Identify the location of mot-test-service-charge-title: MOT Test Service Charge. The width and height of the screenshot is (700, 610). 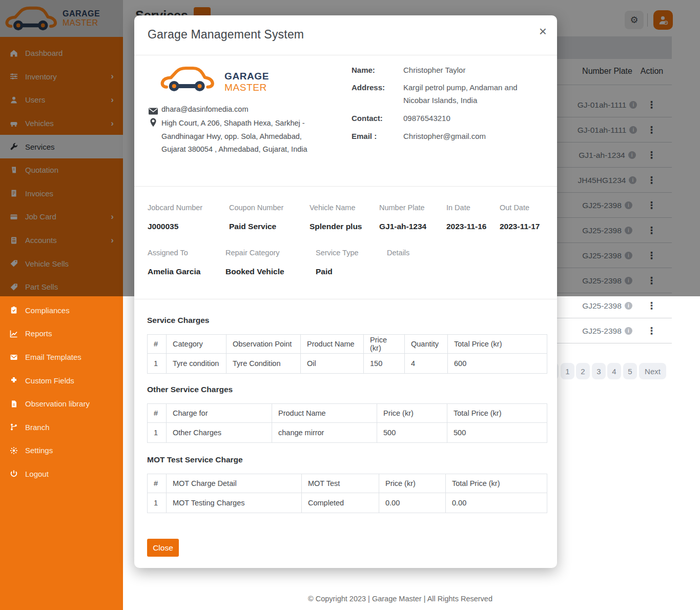
(195, 460).